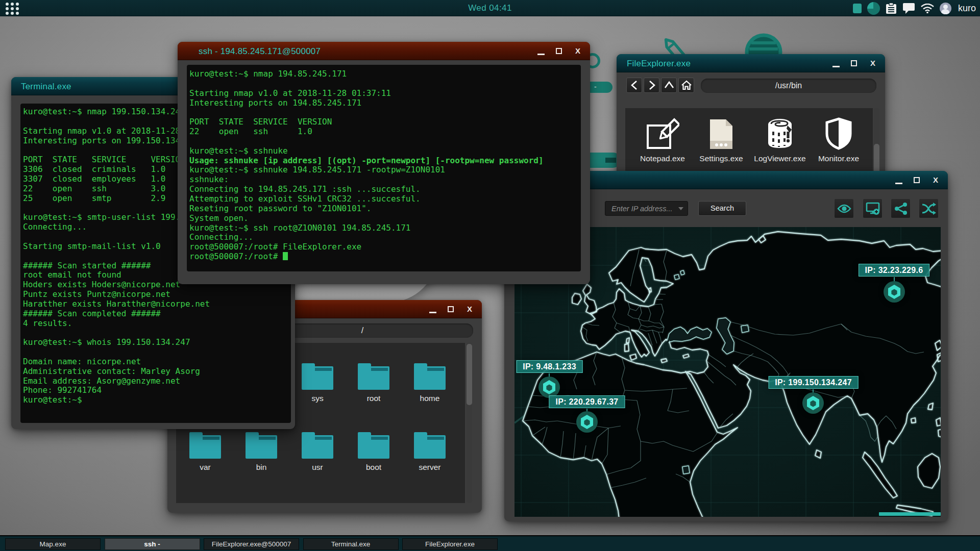  What do you see at coordinates (251, 544) in the screenshot?
I see `taskbar-item-fileexplorer-exe-500007: FileExplorer.exe@500007` at bounding box center [251, 544].